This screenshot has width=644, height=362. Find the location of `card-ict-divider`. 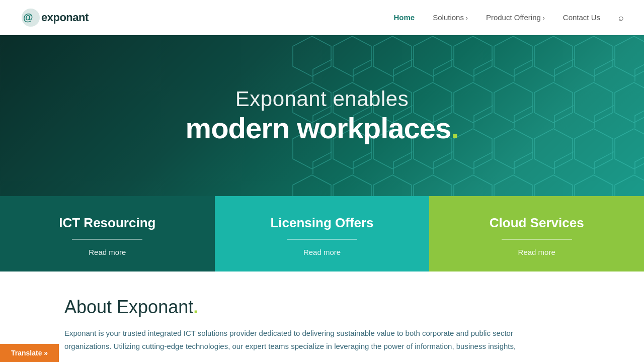

card-ict-divider is located at coordinates (107, 239).